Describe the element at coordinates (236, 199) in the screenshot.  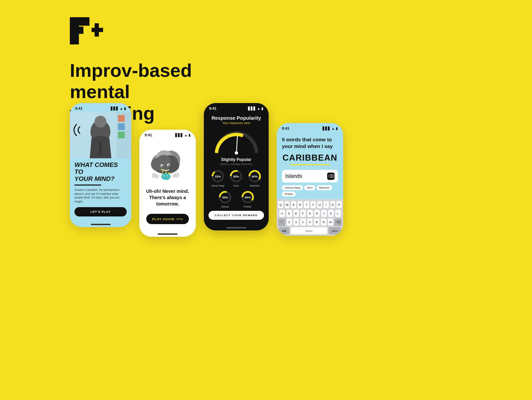
I see `stats-row-2: 30% Islands 60% Pirates` at that location.